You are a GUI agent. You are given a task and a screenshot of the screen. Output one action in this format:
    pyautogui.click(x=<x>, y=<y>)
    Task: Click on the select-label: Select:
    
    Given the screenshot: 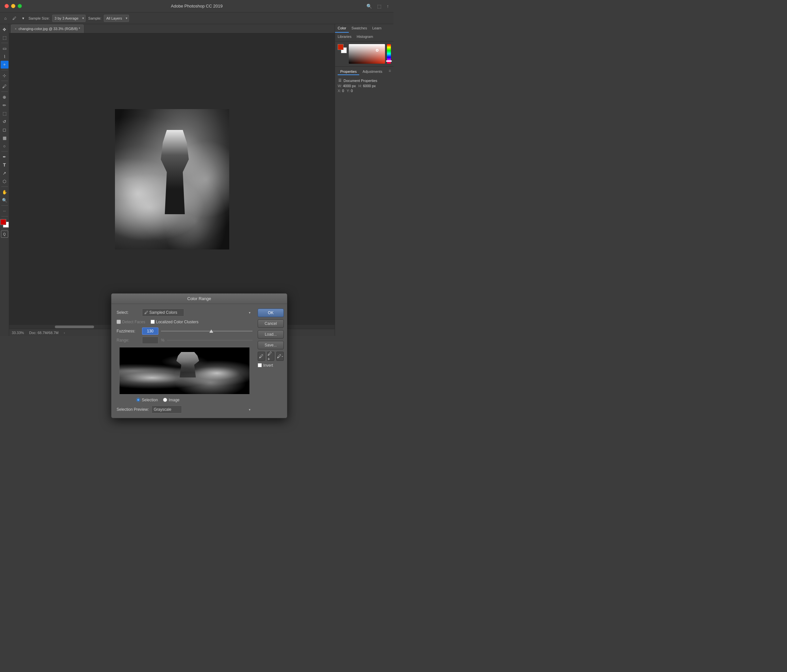 What is the action you would take?
    pyautogui.click(x=128, y=313)
    